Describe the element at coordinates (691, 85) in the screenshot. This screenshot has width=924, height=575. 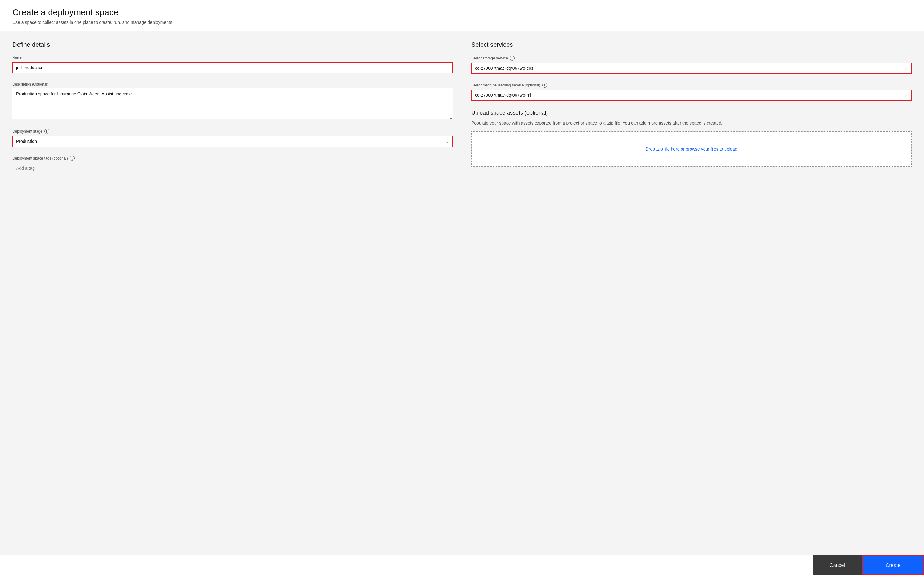
I see `ml-service-label: Select machine learning service (optiona…` at that location.